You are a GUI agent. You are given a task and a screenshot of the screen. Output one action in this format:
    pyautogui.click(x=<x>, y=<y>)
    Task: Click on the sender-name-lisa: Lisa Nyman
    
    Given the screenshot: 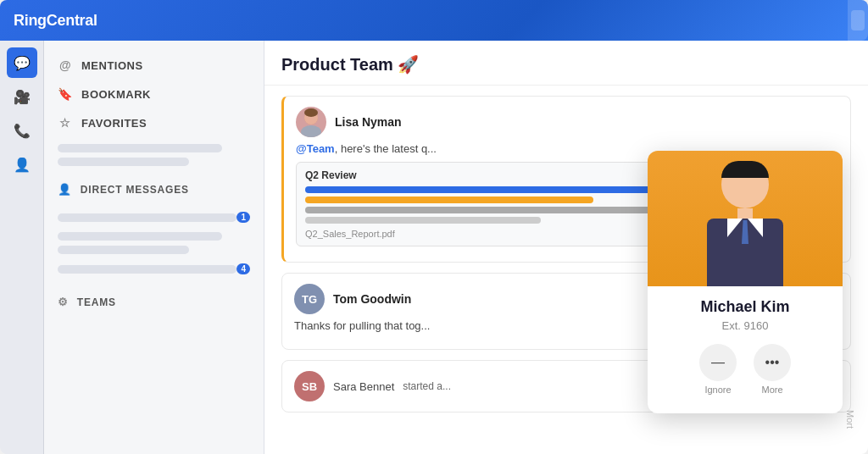 What is the action you would take?
    pyautogui.click(x=368, y=122)
    